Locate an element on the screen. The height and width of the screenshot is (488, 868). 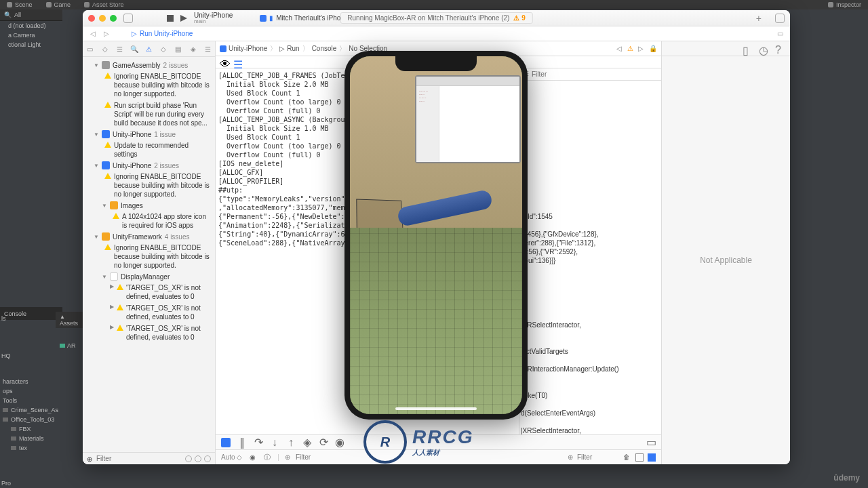
nav-group: ▼ UnityFramework 4 issues is located at coordinates (149, 237).